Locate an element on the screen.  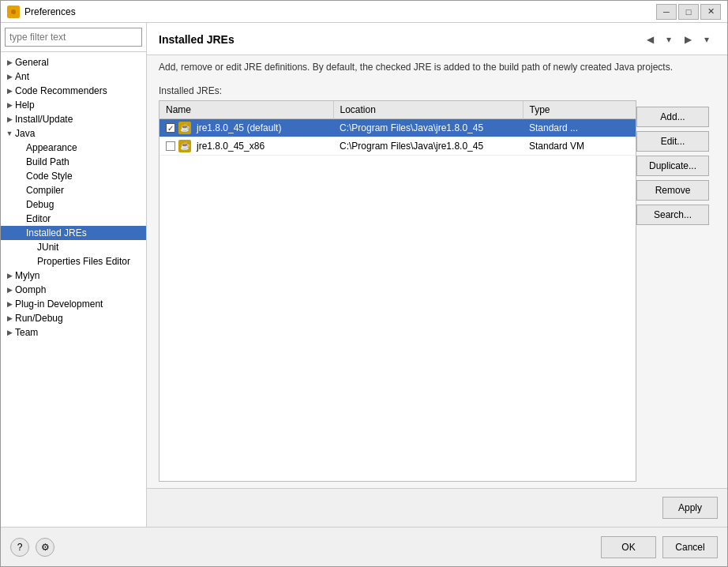
sidebar-item-build-path: Build Path is located at coordinates (73, 162).